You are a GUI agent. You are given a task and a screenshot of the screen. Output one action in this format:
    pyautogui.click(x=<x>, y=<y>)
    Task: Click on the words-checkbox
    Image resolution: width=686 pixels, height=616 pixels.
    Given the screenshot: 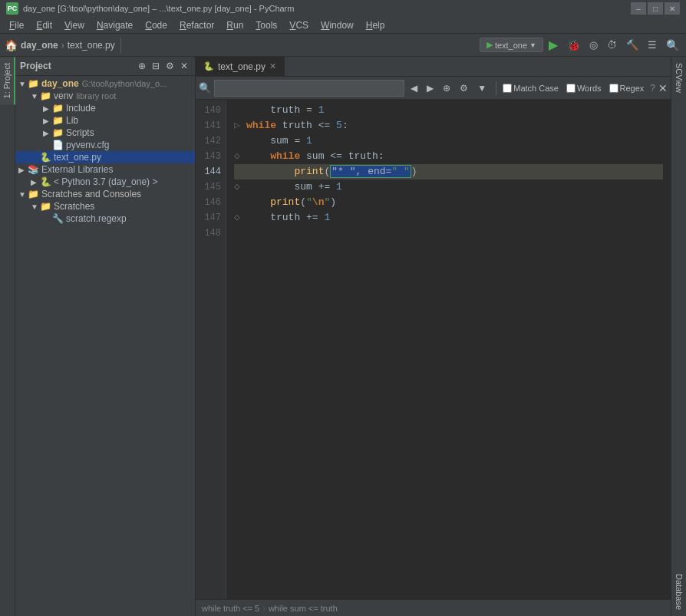 What is the action you would take?
    pyautogui.click(x=571, y=88)
    